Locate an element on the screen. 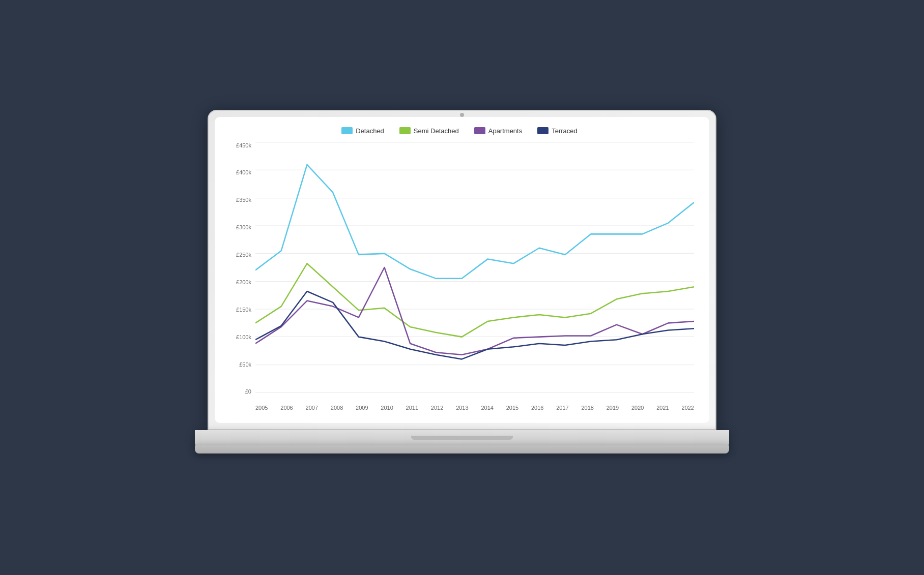  x-axis-label: 2008 is located at coordinates (337, 408).